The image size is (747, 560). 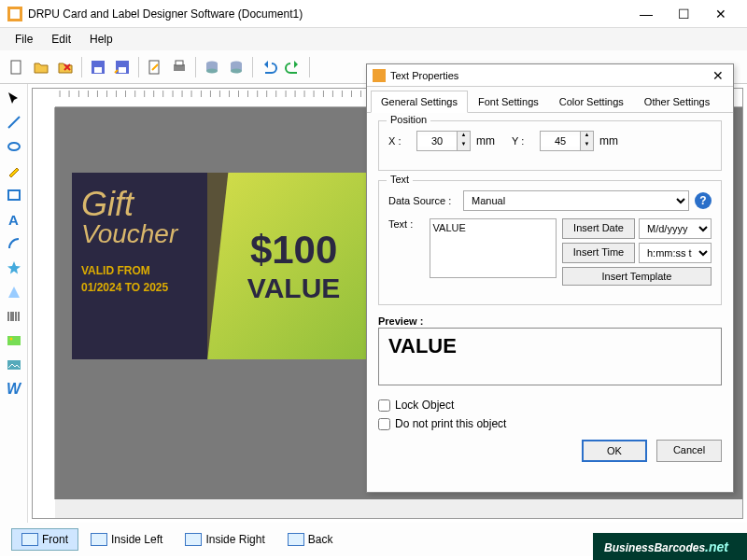 What do you see at coordinates (599, 253) in the screenshot?
I see `insert-time-button: Insert Time` at bounding box center [599, 253].